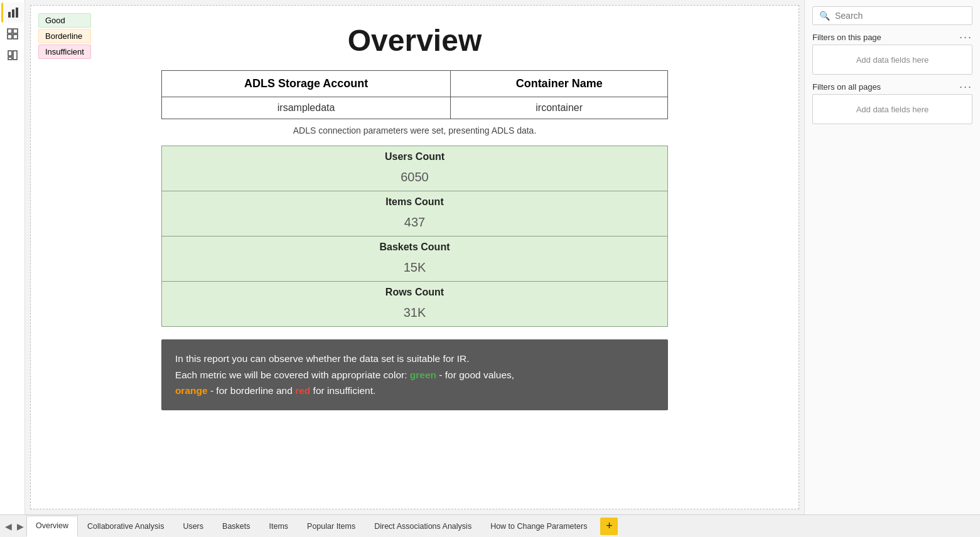 Image resolution: width=980 pixels, height=537 pixels. Describe the element at coordinates (52, 526) in the screenshot. I see `tab-overview: Overview` at that location.